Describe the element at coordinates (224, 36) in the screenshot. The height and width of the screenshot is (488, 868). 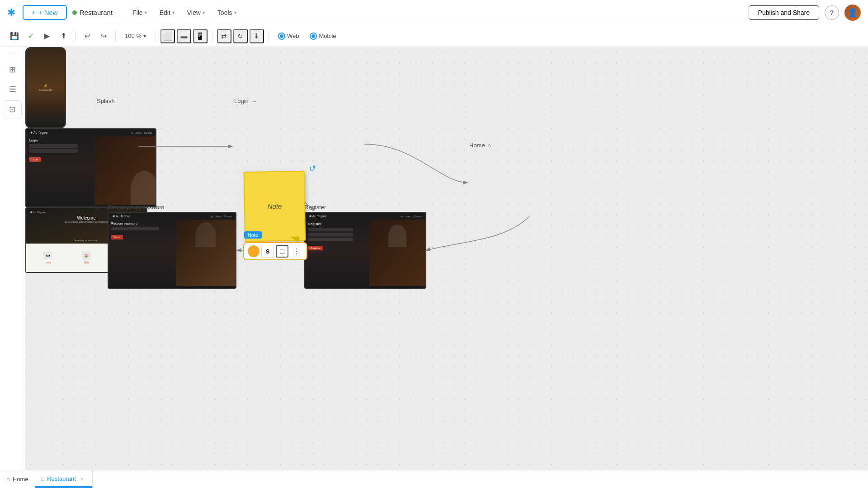
I see `swap-screens-button: ⇄` at that location.